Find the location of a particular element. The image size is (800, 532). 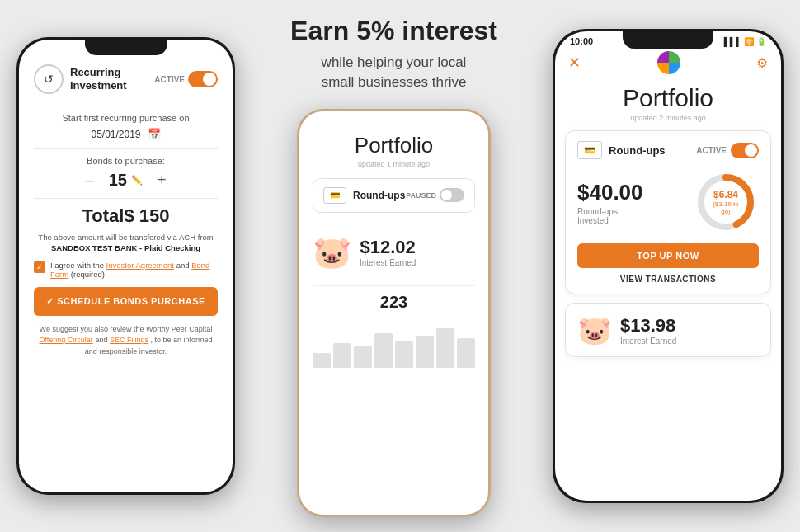

rec-title: Recurring Investment is located at coordinates (99, 79).